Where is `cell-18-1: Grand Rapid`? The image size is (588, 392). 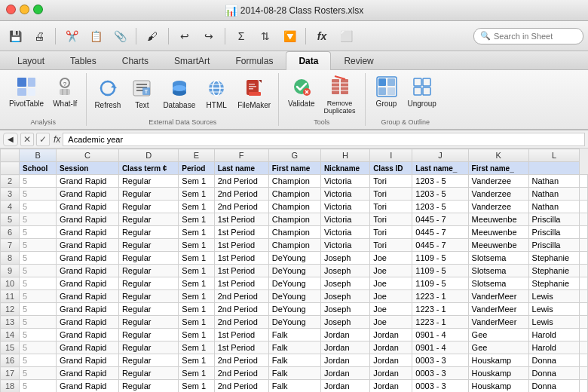
cell-18-1: Grand Rapid is located at coordinates (87, 386).